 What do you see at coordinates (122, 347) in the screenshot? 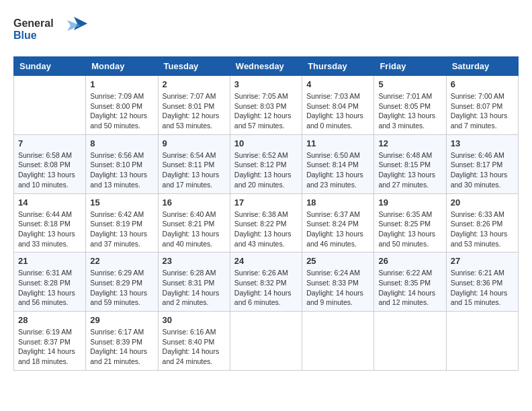
I see `day-info: Sunrise: 6:17 AM Sunset: 8:39 PM Dayligh…` at bounding box center [122, 347].